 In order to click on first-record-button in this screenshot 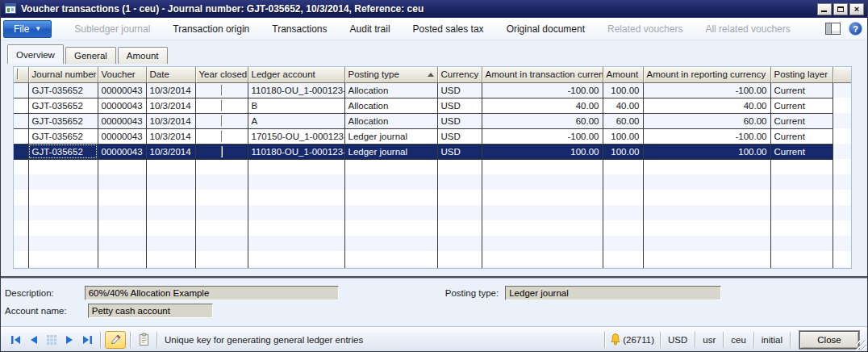, I will do `click(16, 340)`.